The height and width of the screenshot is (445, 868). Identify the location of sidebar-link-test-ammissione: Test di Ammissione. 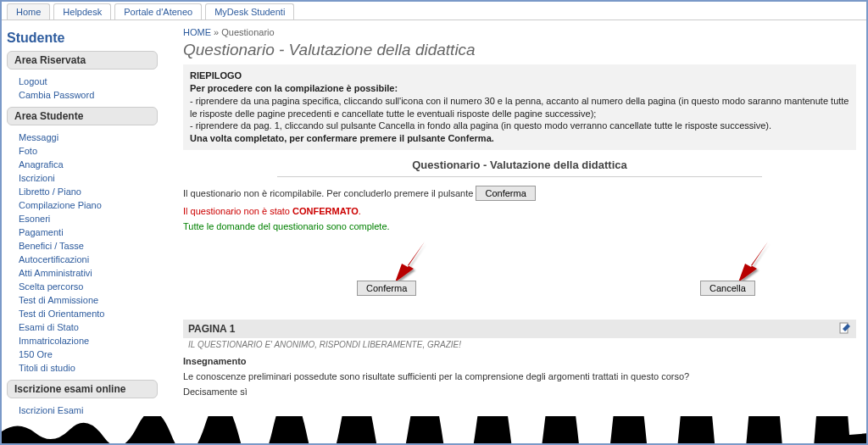
(91, 300).